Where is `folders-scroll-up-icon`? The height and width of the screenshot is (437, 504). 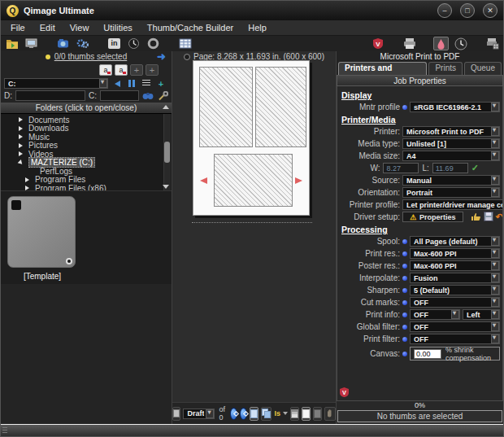 folders-scroll-up-icon is located at coordinates (166, 107).